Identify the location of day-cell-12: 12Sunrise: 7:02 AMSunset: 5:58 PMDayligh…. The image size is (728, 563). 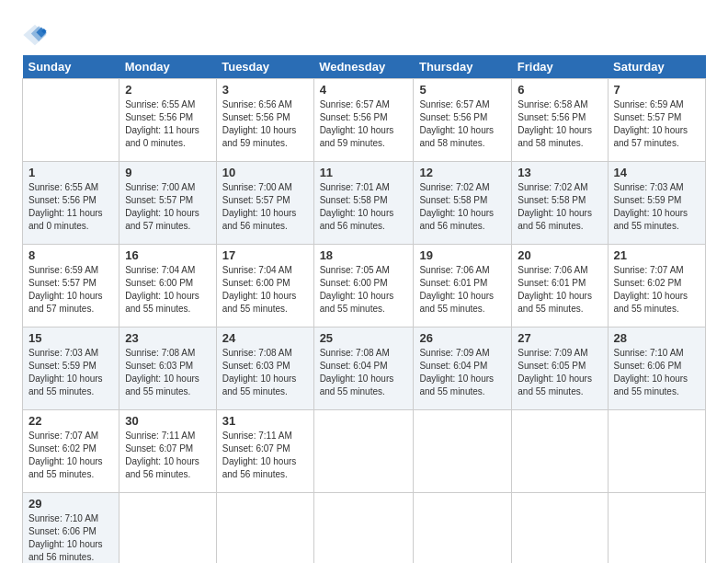
(463, 203).